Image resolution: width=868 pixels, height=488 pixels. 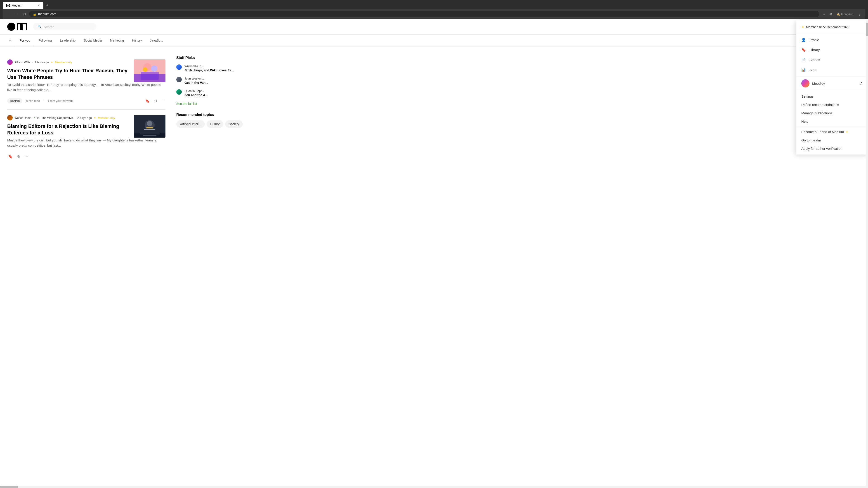 I want to click on back-button: ←, so click(x=9, y=14).